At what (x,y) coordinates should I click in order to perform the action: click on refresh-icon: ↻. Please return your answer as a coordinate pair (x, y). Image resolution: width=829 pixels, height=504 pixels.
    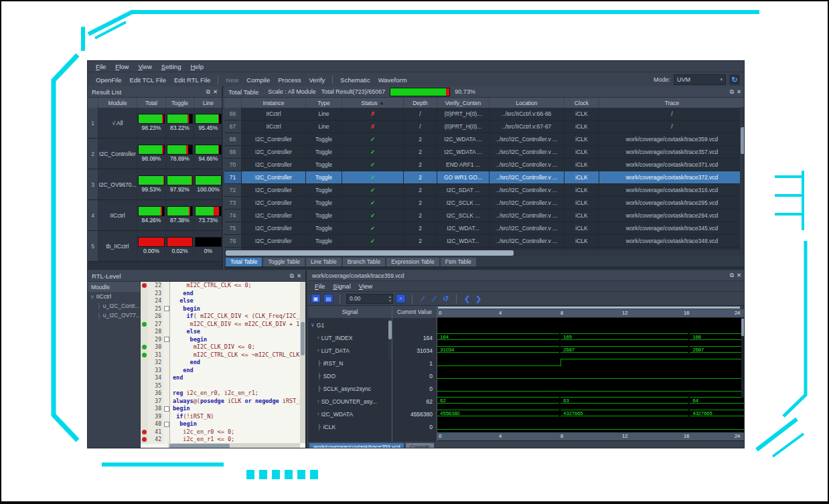
    Looking at the image, I should click on (735, 80).